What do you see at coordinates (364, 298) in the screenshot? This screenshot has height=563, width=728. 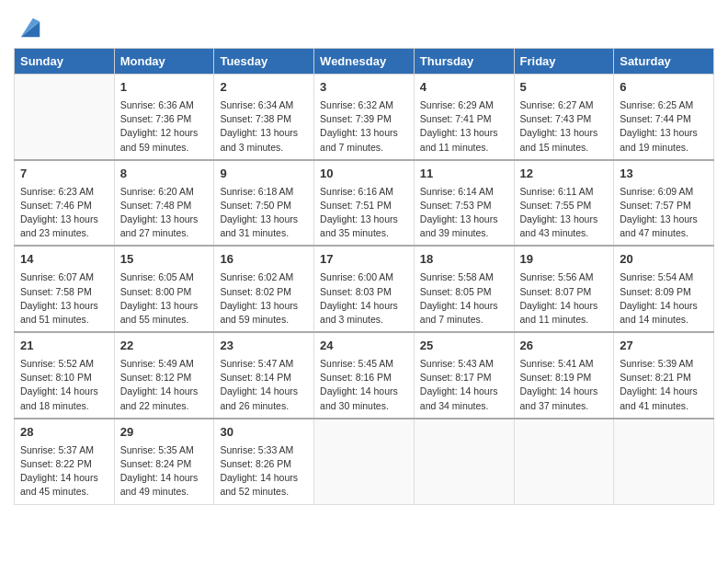 I see `day-info: Sunrise: 6:00 AMSunset: 8:03 PMDaylight:…` at bounding box center [364, 298].